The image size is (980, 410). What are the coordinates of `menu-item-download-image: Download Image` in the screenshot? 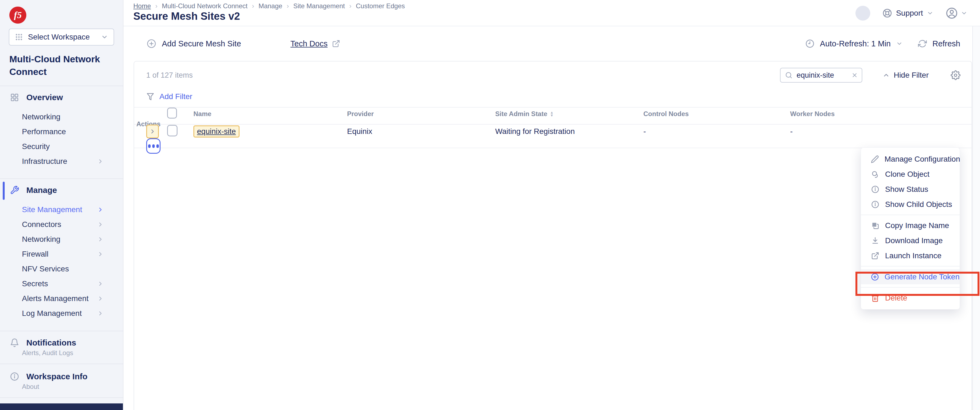 It's located at (910, 241).